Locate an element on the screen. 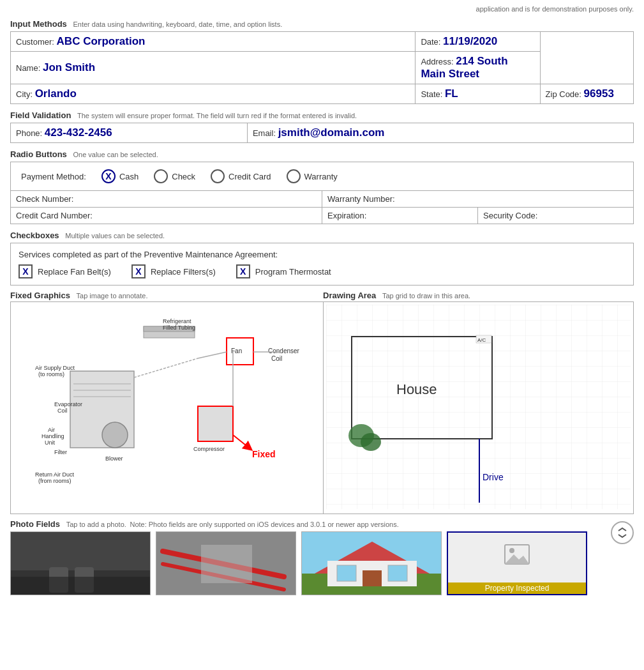 This screenshot has height=670, width=644. svg-text: Return Air Duct is located at coordinates (55, 475).